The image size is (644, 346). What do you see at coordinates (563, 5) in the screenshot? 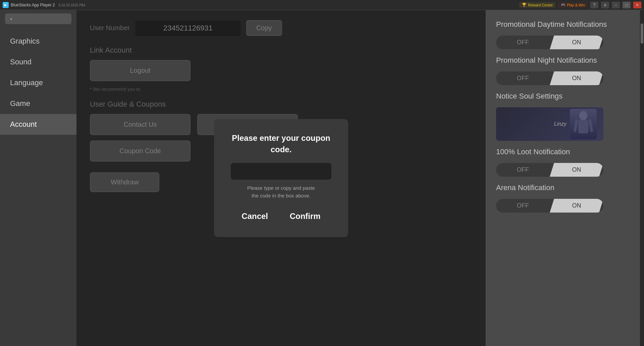
I see `play-icon: 🎮` at bounding box center [563, 5].